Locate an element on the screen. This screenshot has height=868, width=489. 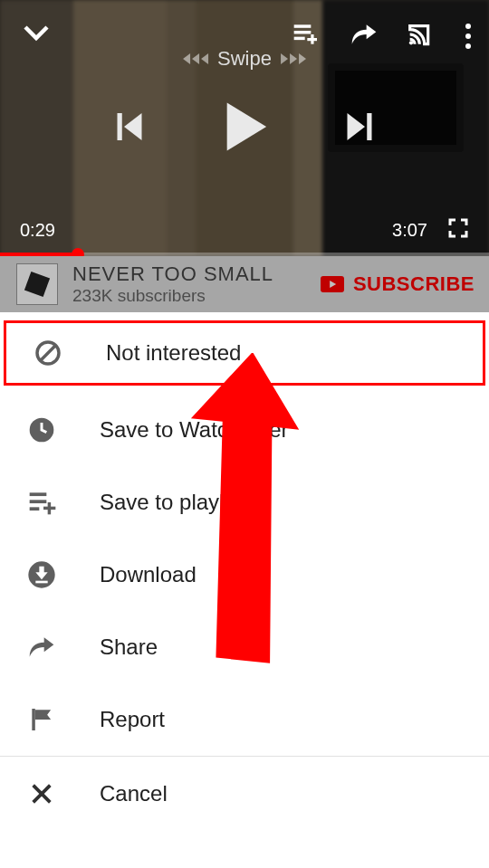
menu-label: Save to Watch later is located at coordinates (194, 430).